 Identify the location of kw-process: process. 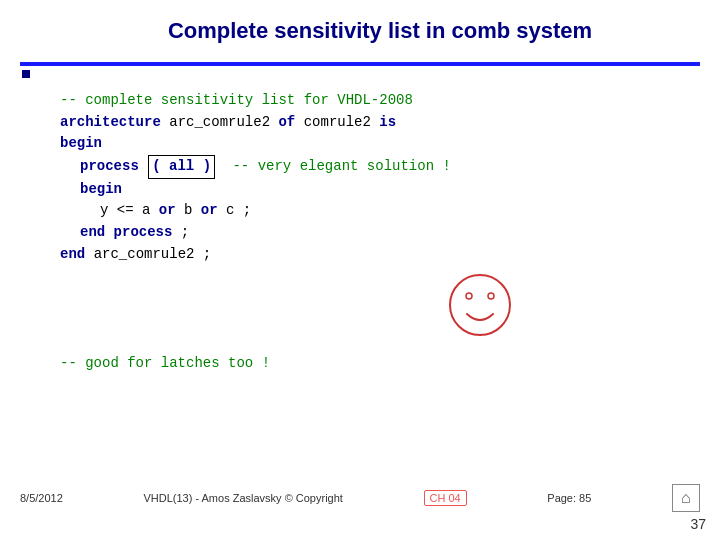
(110, 166).